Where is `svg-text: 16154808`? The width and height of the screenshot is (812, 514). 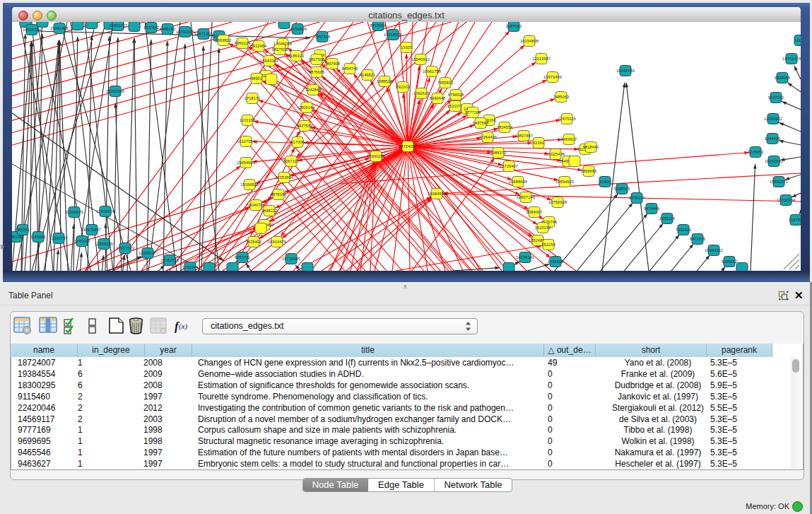 svg-text: 16154808 is located at coordinates (529, 41).